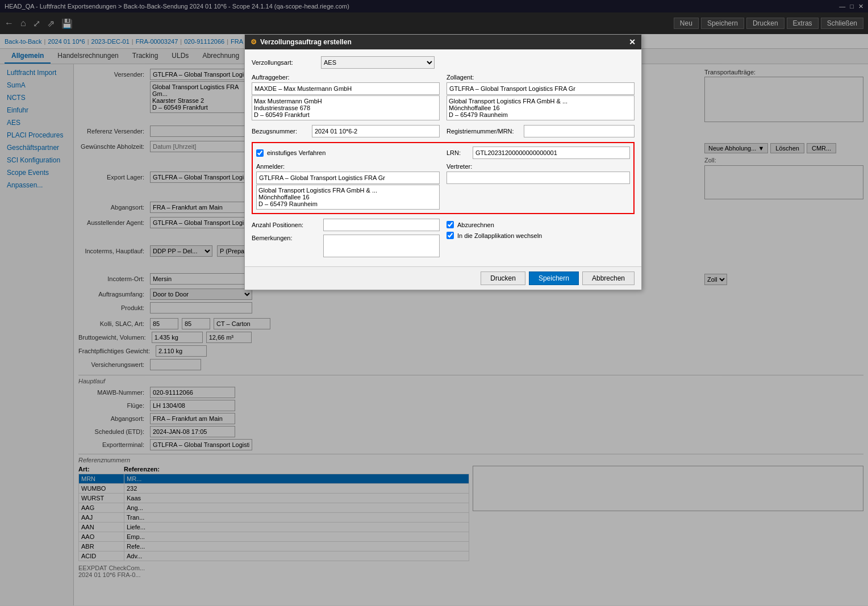  I want to click on dialog-anmelder-section: Anmelder: Global Transport Logistics FRA…, so click(348, 186).